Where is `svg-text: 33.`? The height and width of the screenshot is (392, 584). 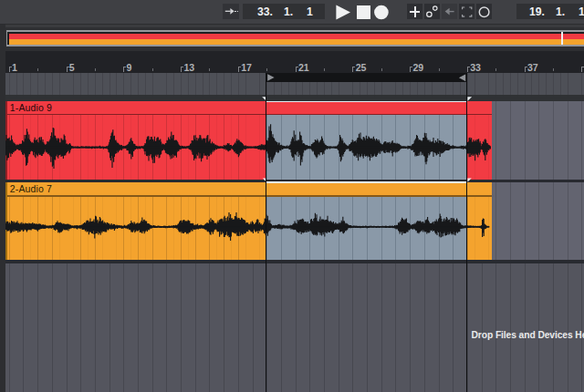
svg-text: 33. is located at coordinates (265, 12).